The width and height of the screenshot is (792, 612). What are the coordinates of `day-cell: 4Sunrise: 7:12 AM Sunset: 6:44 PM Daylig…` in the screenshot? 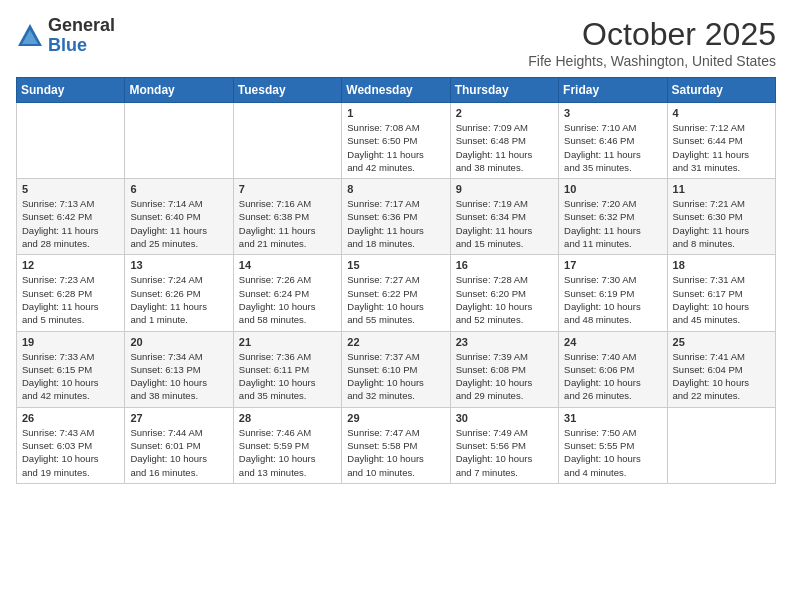 It's located at (721, 141).